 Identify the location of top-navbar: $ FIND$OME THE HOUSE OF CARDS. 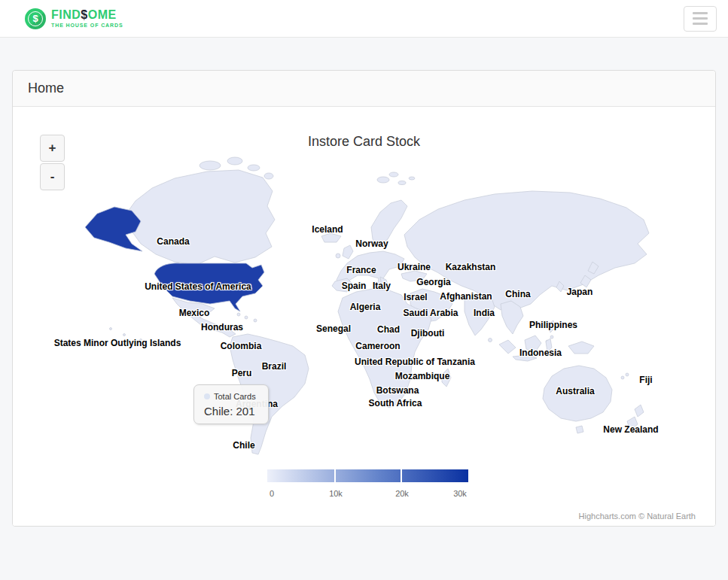
(364, 19).